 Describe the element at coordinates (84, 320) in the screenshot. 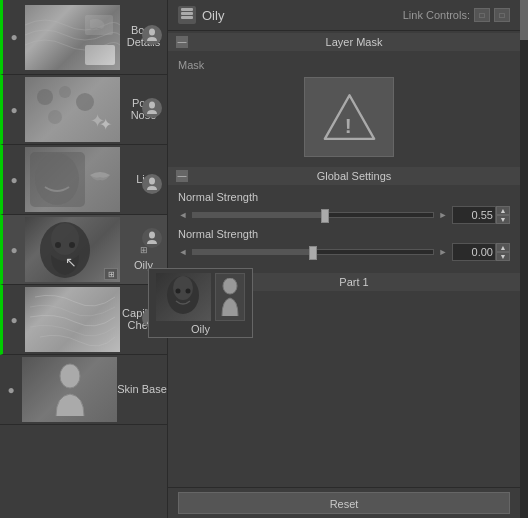

I see `layer-capillary-cheek: ● Capillary Cheek` at that location.